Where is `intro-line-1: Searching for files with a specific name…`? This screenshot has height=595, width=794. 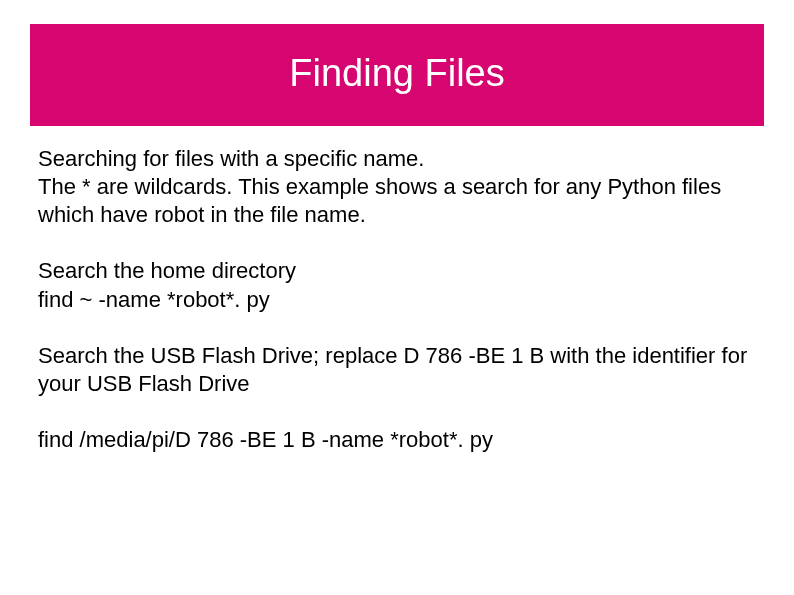 intro-line-1: Searching for files with a specific name… is located at coordinates (398, 159).